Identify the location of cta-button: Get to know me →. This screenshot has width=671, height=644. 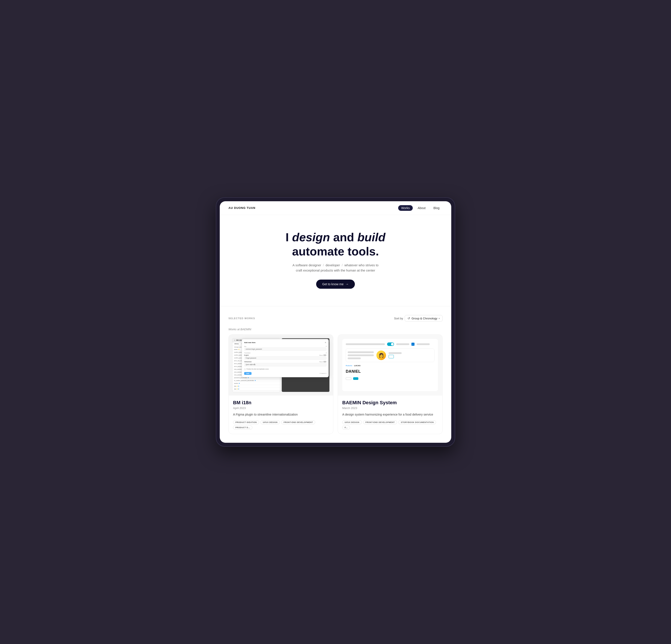
(336, 284).